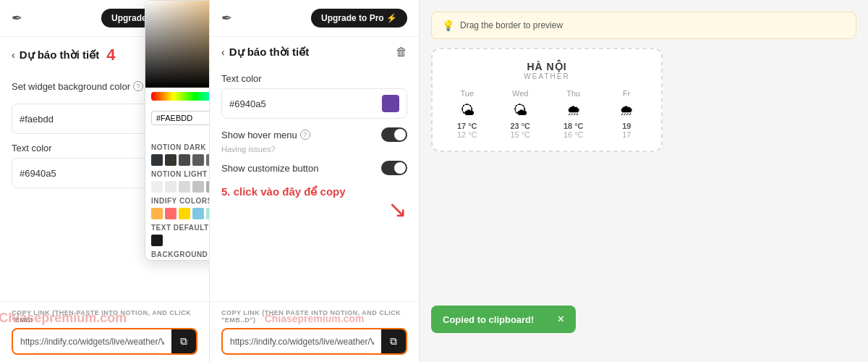 This screenshot has width=868, height=362. Describe the element at coordinates (178, 214) in the screenshot. I see `indify-swatches` at that location.